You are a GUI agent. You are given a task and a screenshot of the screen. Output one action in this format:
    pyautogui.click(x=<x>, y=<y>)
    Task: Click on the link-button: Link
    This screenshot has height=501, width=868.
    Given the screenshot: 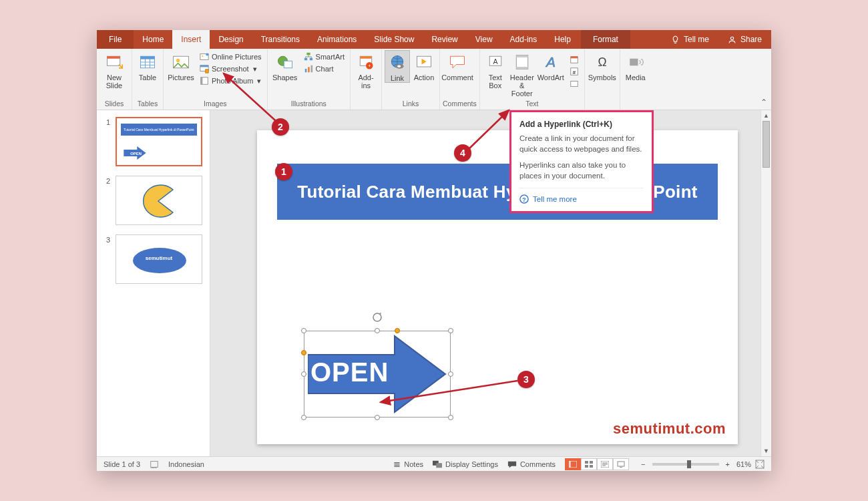 What is the action you would take?
    pyautogui.click(x=397, y=67)
    